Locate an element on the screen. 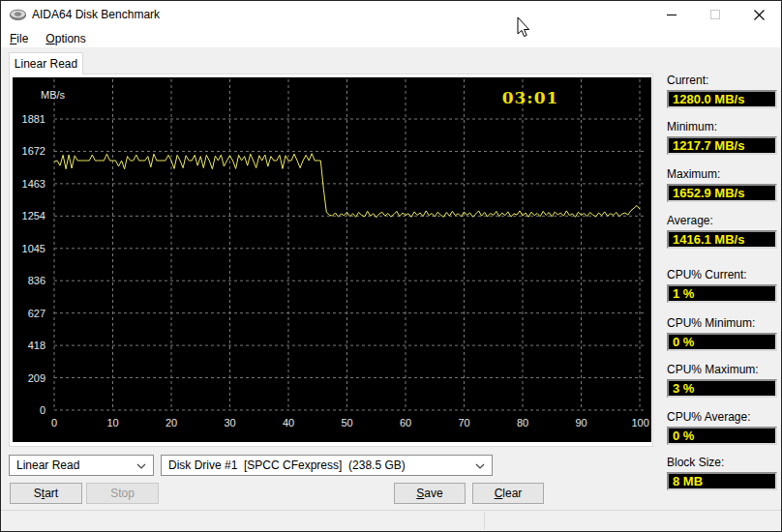 The image size is (782, 532). svg-text: 10 is located at coordinates (112, 423).